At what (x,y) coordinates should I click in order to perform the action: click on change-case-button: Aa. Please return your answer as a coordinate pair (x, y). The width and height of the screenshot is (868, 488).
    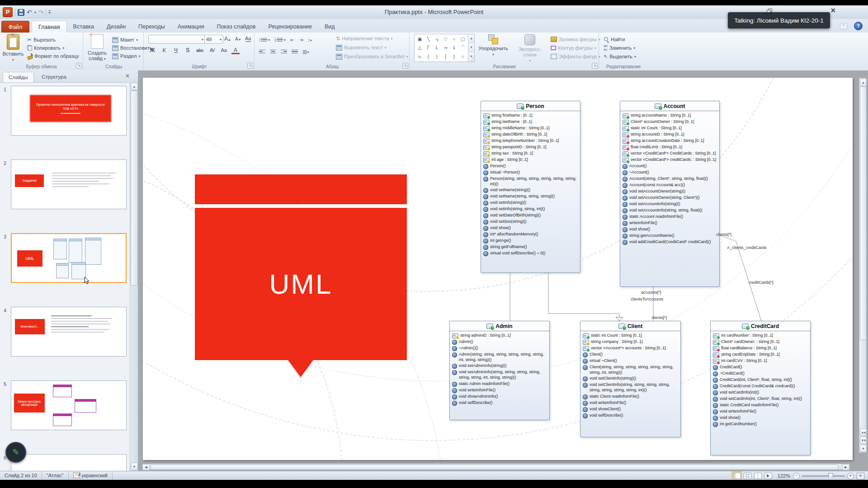
    Looking at the image, I should click on (224, 50).